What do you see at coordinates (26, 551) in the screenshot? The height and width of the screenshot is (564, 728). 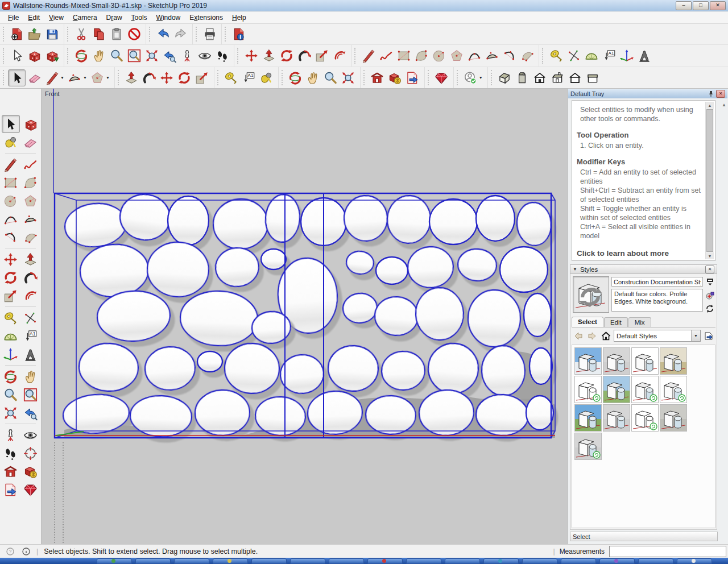 I see `circle-info-icon` at bounding box center [26, 551].